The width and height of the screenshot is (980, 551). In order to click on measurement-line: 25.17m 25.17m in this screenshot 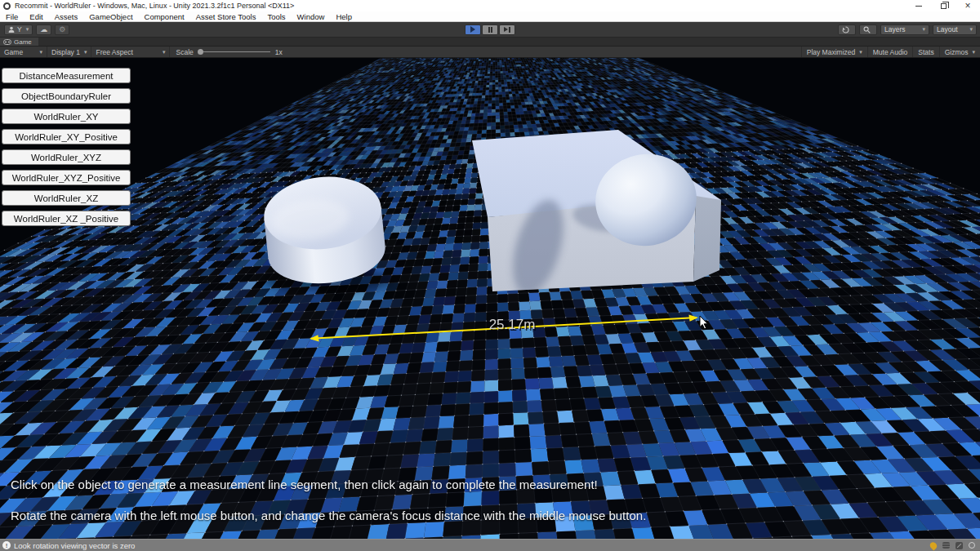, I will do `click(504, 328)`.